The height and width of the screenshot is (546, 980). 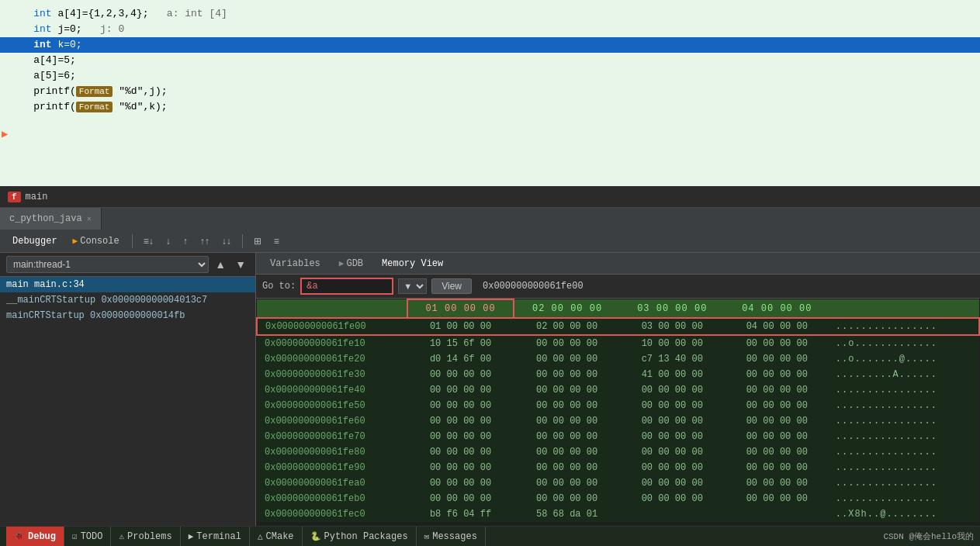 I want to click on memory-header-col2: 02 00 00 00, so click(x=566, y=309).